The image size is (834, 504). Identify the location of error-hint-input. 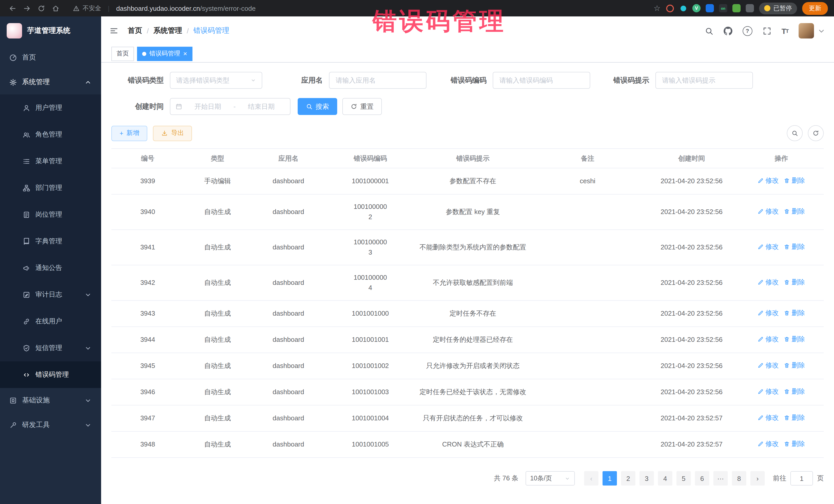
(704, 80).